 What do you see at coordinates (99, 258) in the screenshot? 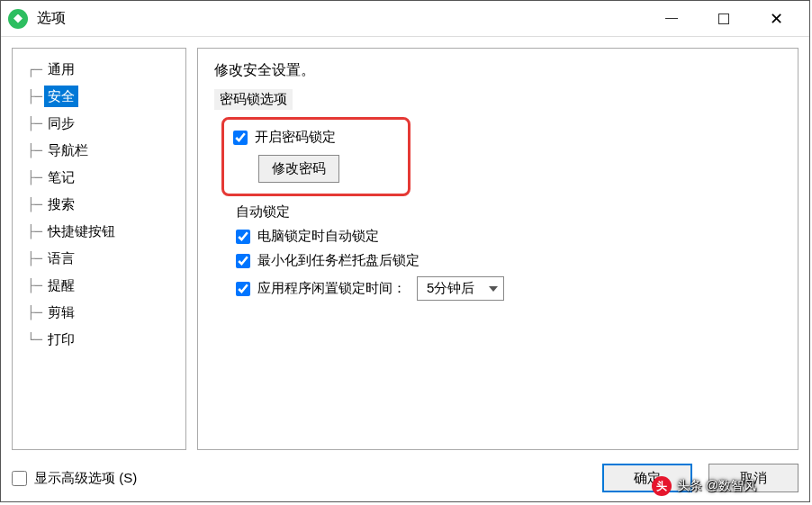
I see `sidebar-item-language: ├─语言` at bounding box center [99, 258].